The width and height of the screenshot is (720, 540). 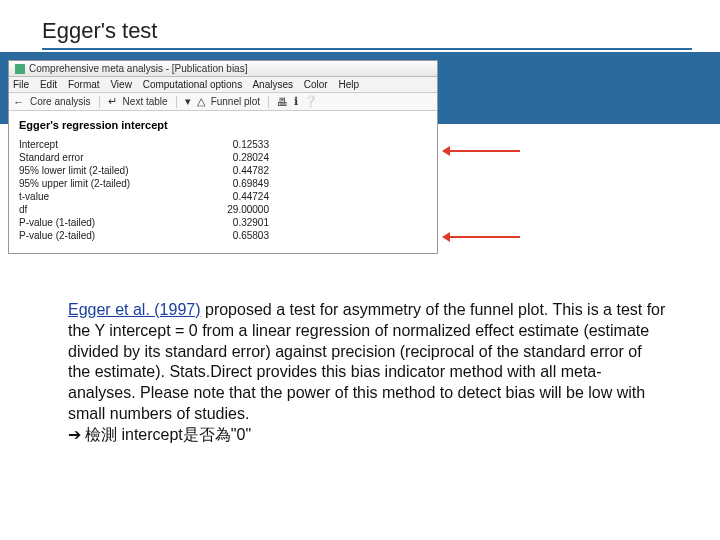 What do you see at coordinates (296, 102) in the screenshot?
I see `info-icon: ℹ` at bounding box center [296, 102].